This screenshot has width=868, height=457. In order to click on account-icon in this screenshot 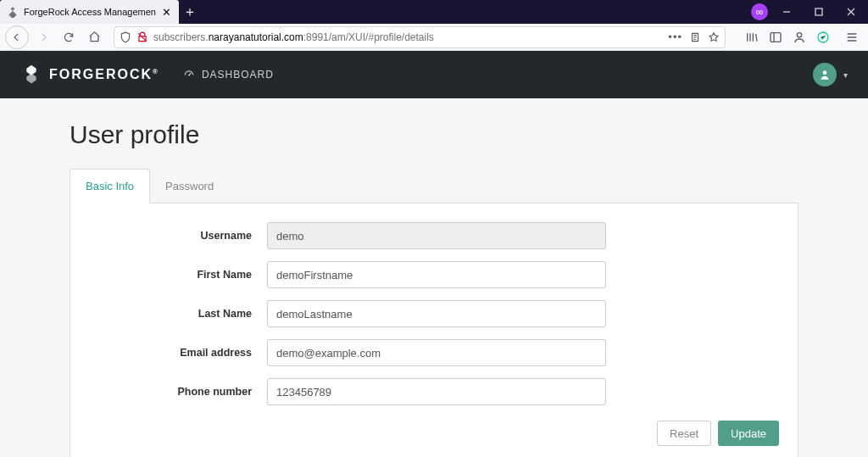, I will do `click(799, 37)`.